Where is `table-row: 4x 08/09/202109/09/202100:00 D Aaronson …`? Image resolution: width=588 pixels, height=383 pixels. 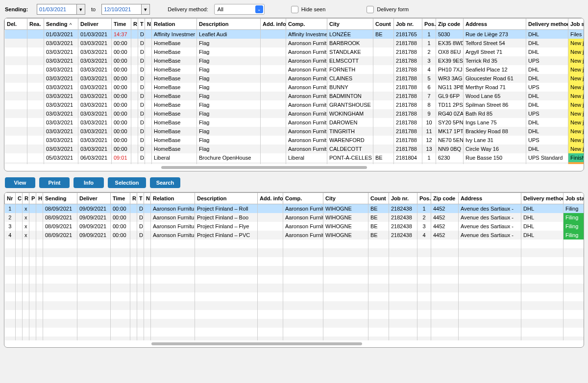
table-row: 4x 08/09/202109/09/202100:00 D Aaronson … is located at coordinates (294, 235).